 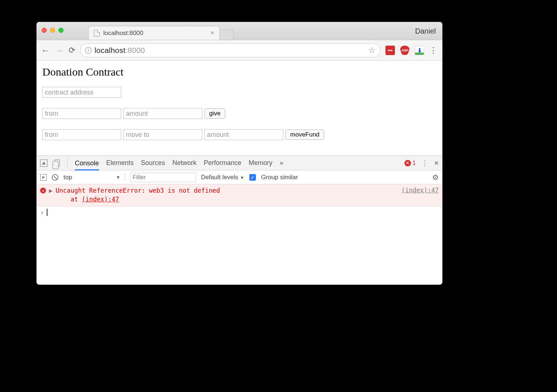 I want to click on movefund-button: moveFund, so click(x=305, y=135).